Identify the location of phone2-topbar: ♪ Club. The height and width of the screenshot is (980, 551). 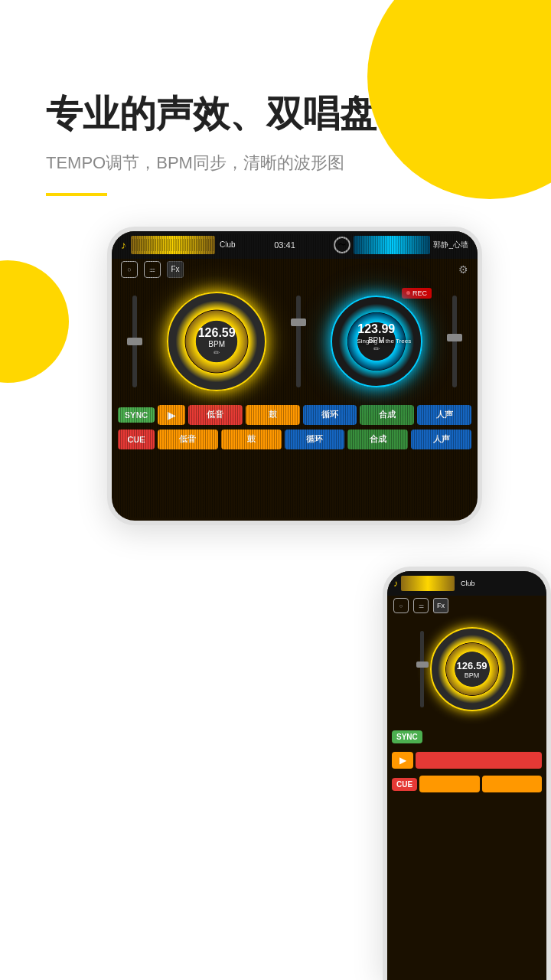
(467, 583).